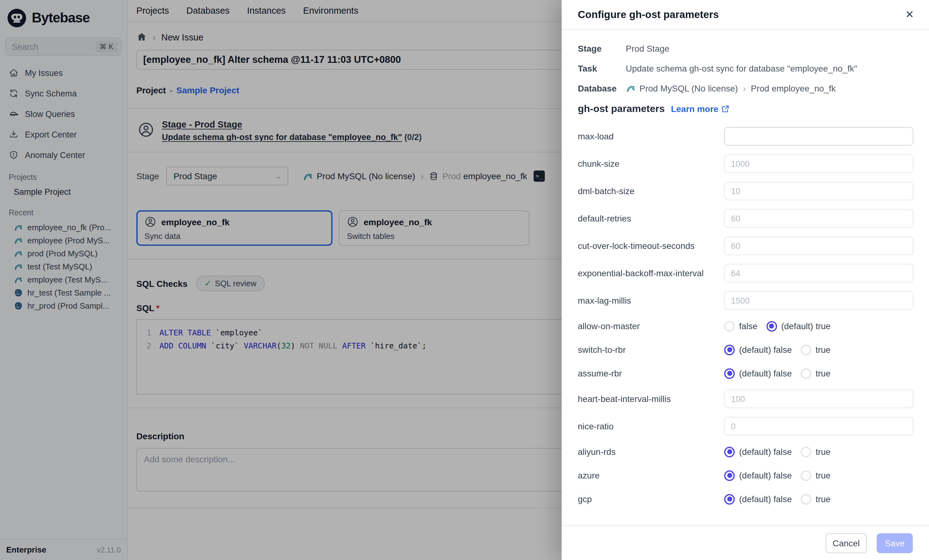 This screenshot has height=560, width=929. I want to click on param-row-cut-over-lock-timeout-seconds: cut-over-lock-timeout-seconds, so click(746, 246).